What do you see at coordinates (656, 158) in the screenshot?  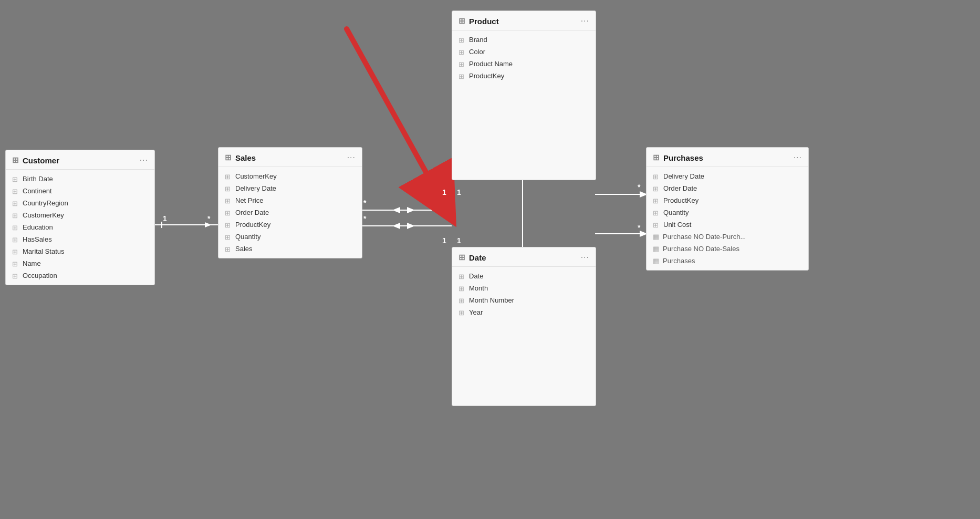 I see `purchases-table-icon: ⊞` at bounding box center [656, 158].